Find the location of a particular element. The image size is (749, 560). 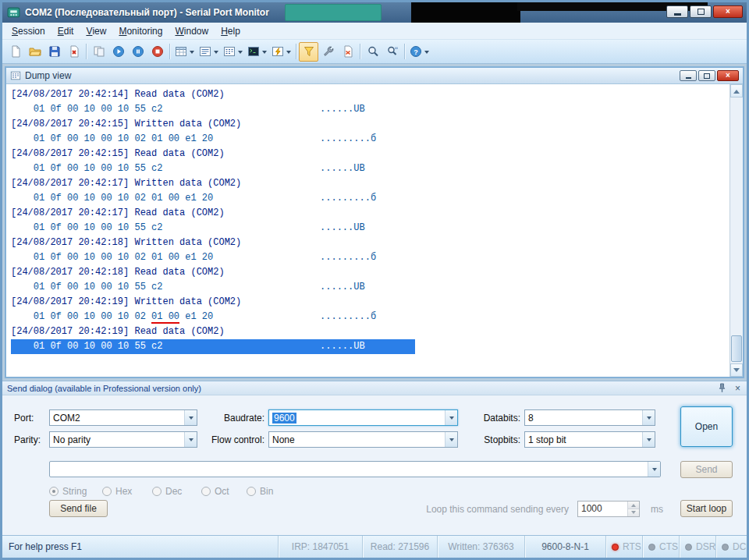

open-session-button is located at coordinates (34, 51).